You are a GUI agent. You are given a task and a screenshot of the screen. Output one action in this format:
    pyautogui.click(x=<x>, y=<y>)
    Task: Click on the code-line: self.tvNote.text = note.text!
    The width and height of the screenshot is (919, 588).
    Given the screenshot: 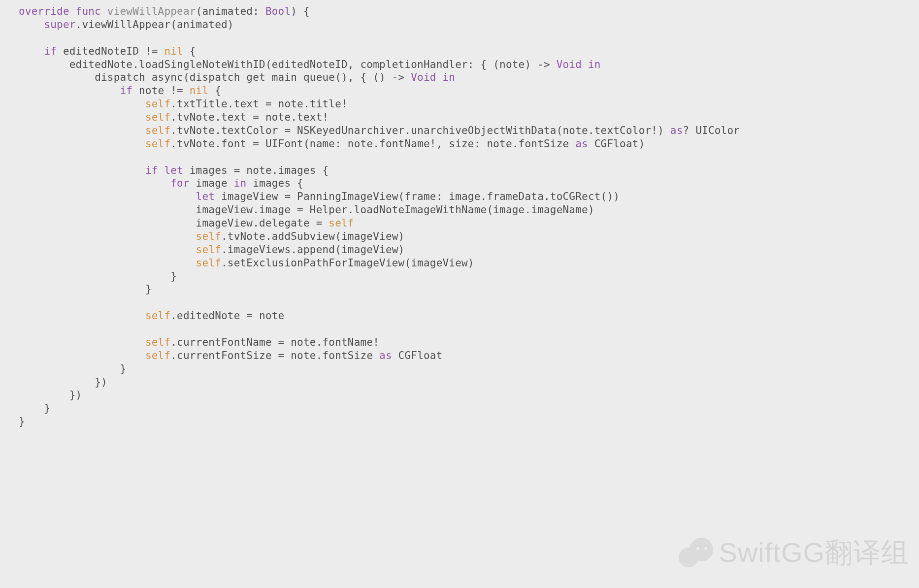 What is the action you would take?
    pyautogui.click(x=173, y=117)
    